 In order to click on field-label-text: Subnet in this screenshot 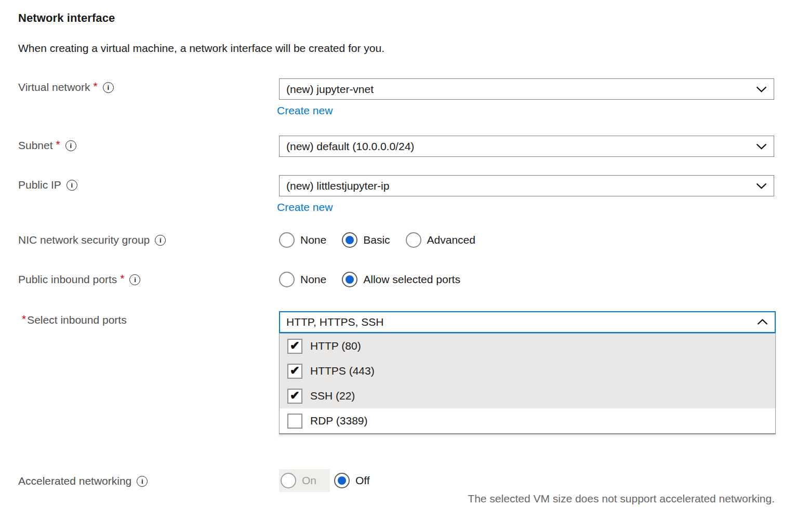, I will do `click(35, 145)`.